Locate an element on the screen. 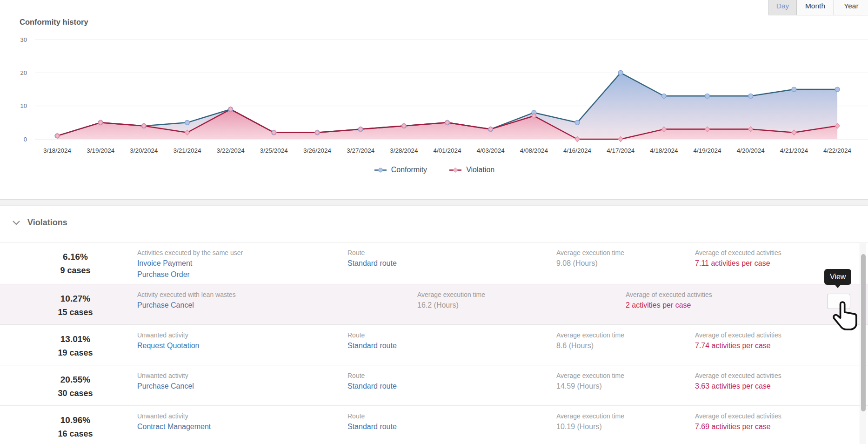 This screenshot has width=868, height=444. violation-cases: 30 cases is located at coordinates (75, 394).